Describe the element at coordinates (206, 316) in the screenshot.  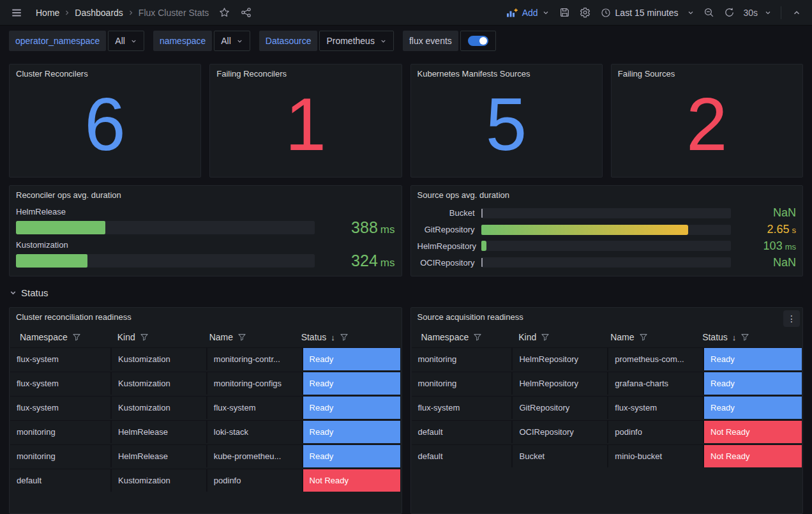
I see `panel-title: Cluster reconciliation readiness` at that location.